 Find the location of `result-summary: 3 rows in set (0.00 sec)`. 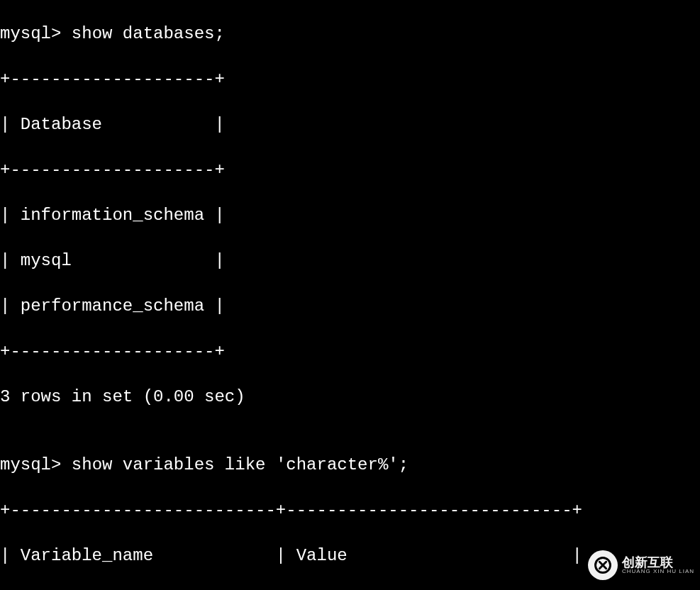

result-summary: 3 rows in set (0.00 sec) is located at coordinates (350, 397).